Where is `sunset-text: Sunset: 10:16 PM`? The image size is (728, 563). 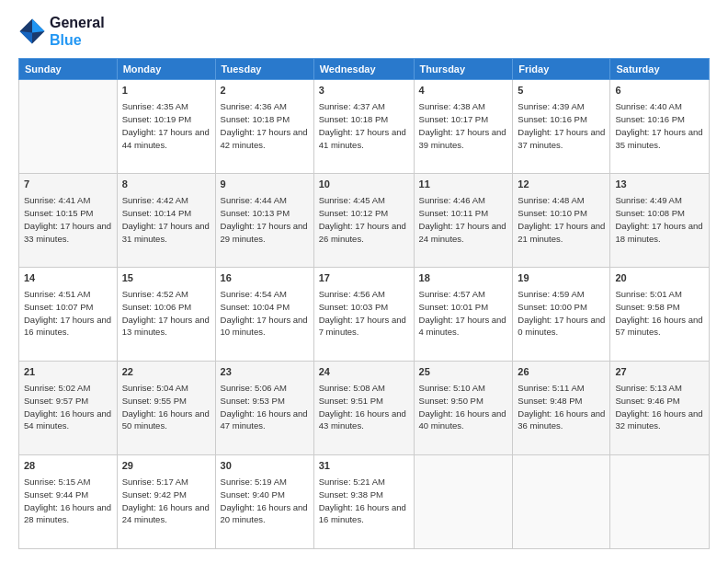
sunset-text: Sunset: 10:16 PM is located at coordinates (561, 120).